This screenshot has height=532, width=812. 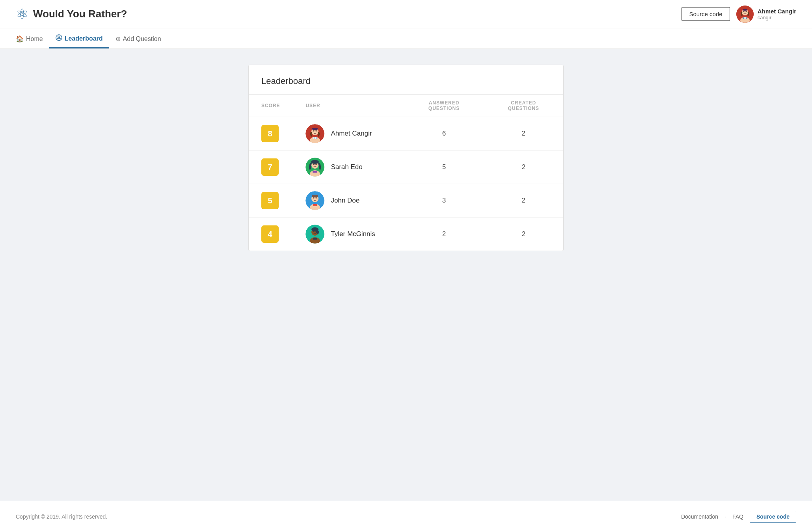 I want to click on answered-cell: 3, so click(x=444, y=201).